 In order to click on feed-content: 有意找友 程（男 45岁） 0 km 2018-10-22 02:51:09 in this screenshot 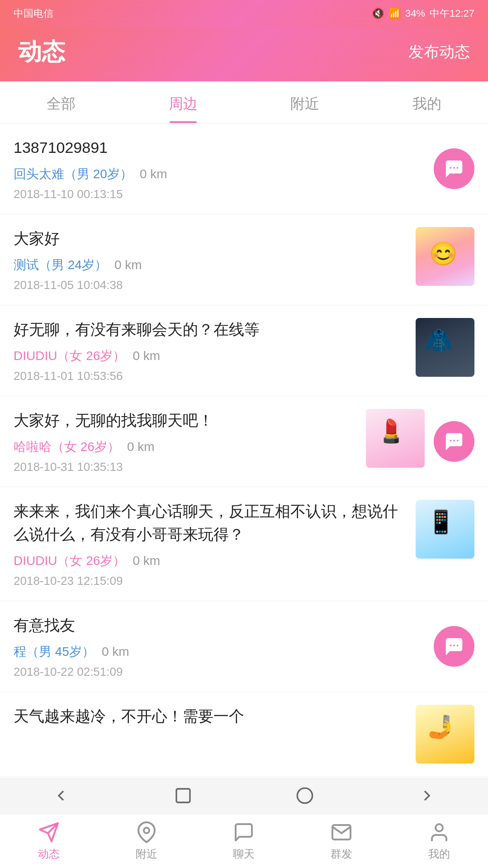, I will do `click(219, 646)`.